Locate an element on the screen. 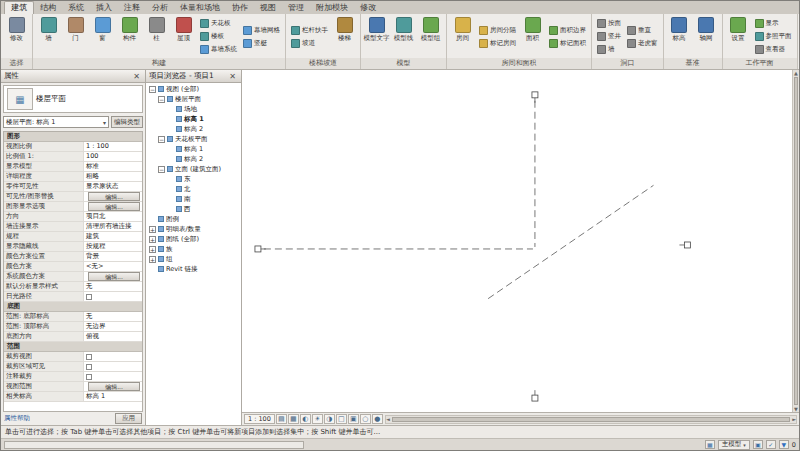 The height and width of the screenshot is (451, 800). design-options-icon: ▣ is located at coordinates (758, 444).